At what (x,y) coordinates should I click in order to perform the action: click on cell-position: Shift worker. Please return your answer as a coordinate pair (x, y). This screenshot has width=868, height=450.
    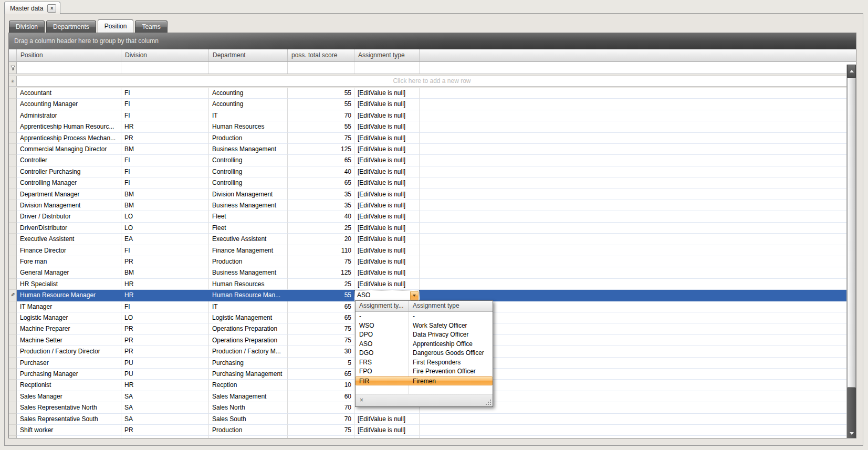
    Looking at the image, I should click on (69, 431).